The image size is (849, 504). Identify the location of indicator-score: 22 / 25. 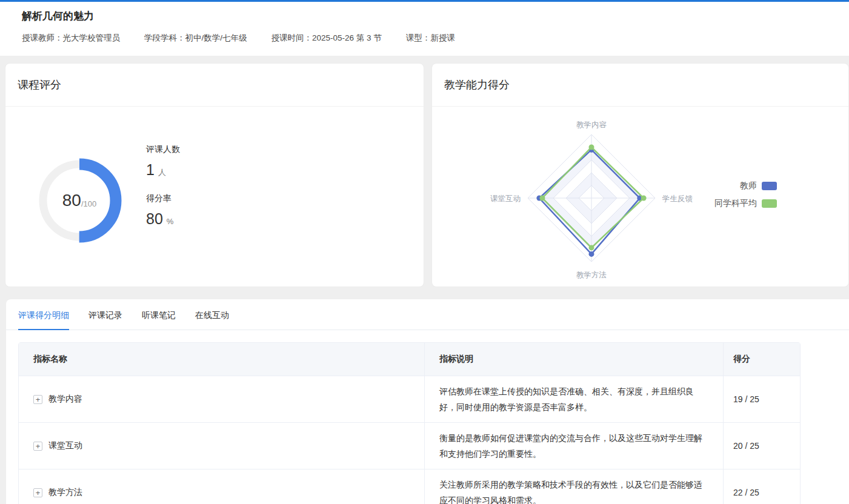
(762, 487).